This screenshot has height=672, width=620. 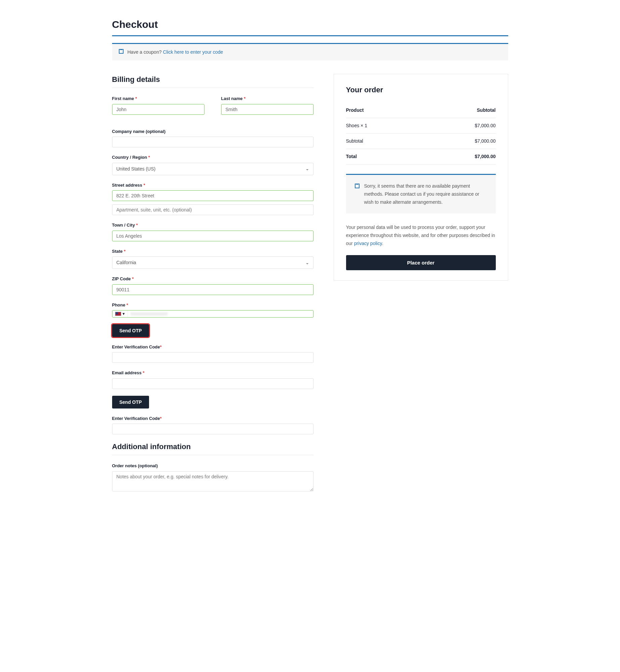 What do you see at coordinates (459, 126) in the screenshot?
I see `line-item-price: $7,000.00` at bounding box center [459, 126].